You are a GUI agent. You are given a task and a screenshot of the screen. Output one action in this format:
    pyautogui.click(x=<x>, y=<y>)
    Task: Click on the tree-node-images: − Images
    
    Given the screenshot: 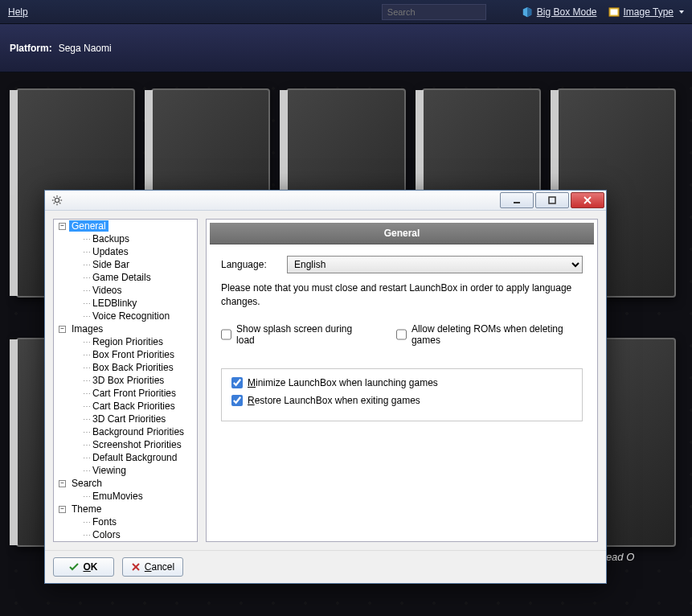 What is the action you would take?
    pyautogui.click(x=125, y=329)
    